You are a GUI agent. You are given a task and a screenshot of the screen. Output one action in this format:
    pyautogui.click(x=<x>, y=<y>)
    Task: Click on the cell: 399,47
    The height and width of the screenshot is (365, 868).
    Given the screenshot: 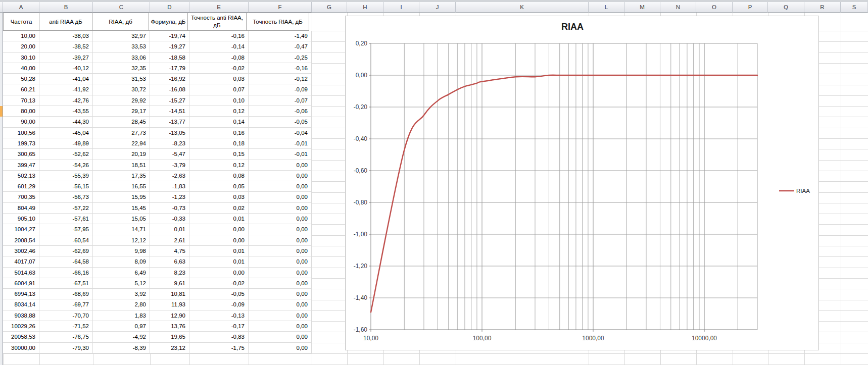 What is the action you would take?
    pyautogui.click(x=21, y=166)
    